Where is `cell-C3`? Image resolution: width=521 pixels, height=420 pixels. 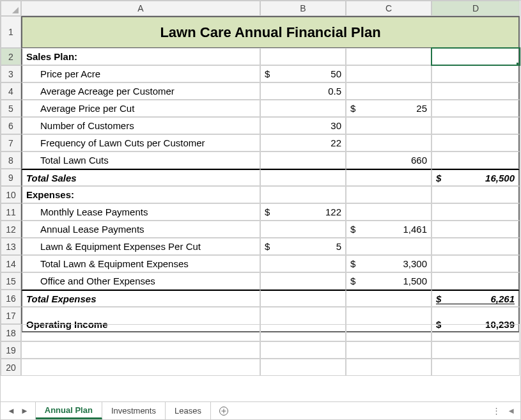
cell-C3 is located at coordinates (389, 74).